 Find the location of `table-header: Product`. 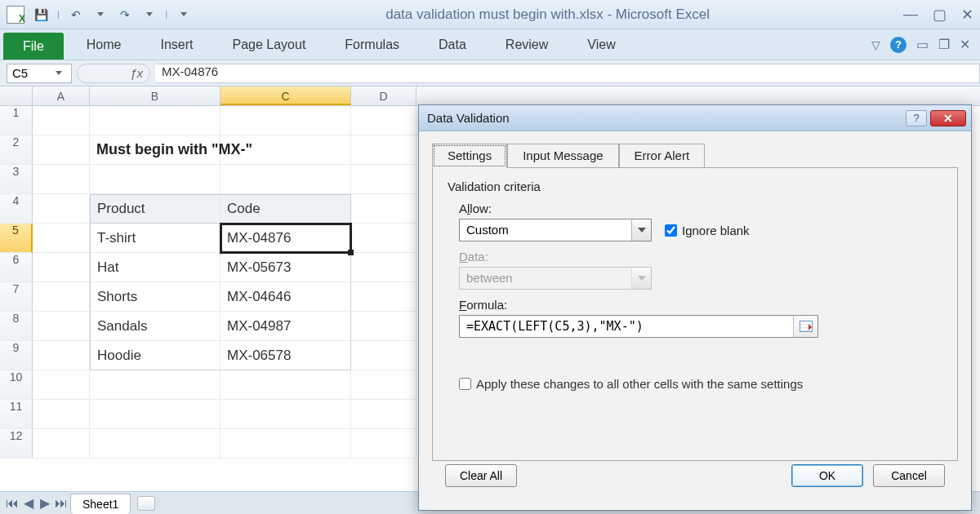

table-header: Product is located at coordinates (155, 209).